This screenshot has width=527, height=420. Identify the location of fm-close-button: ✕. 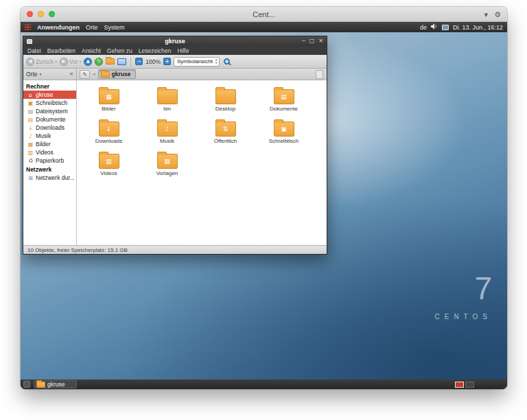
(321, 41).